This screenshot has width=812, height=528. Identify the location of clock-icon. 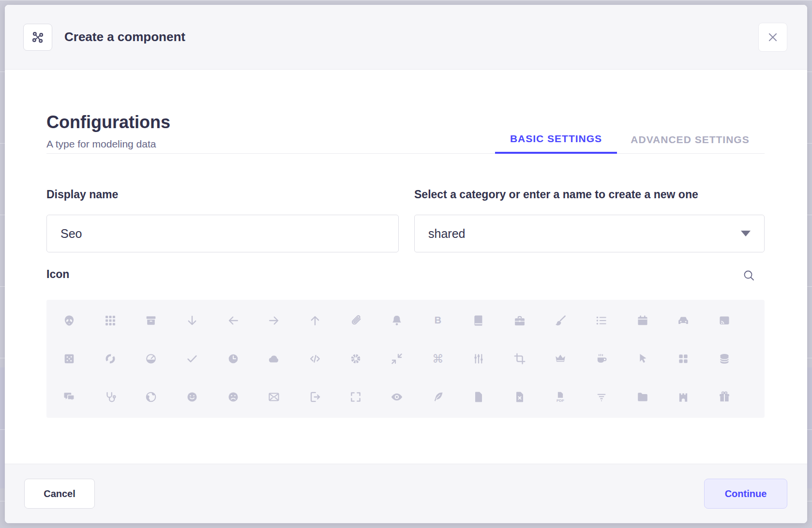
(233, 359).